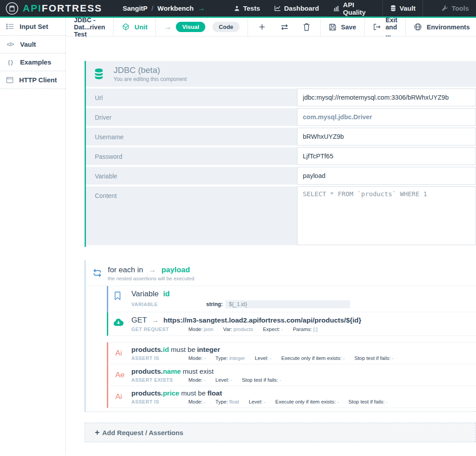 This screenshot has height=456, width=476. Describe the element at coordinates (306, 27) in the screenshot. I see `delete-component-button` at that location.